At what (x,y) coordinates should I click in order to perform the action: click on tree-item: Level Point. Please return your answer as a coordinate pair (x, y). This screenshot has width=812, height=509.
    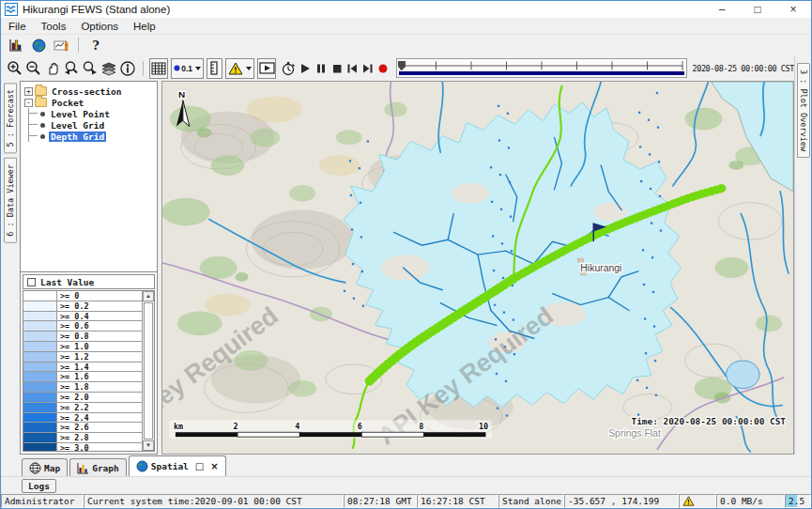
    Looking at the image, I should click on (90, 114).